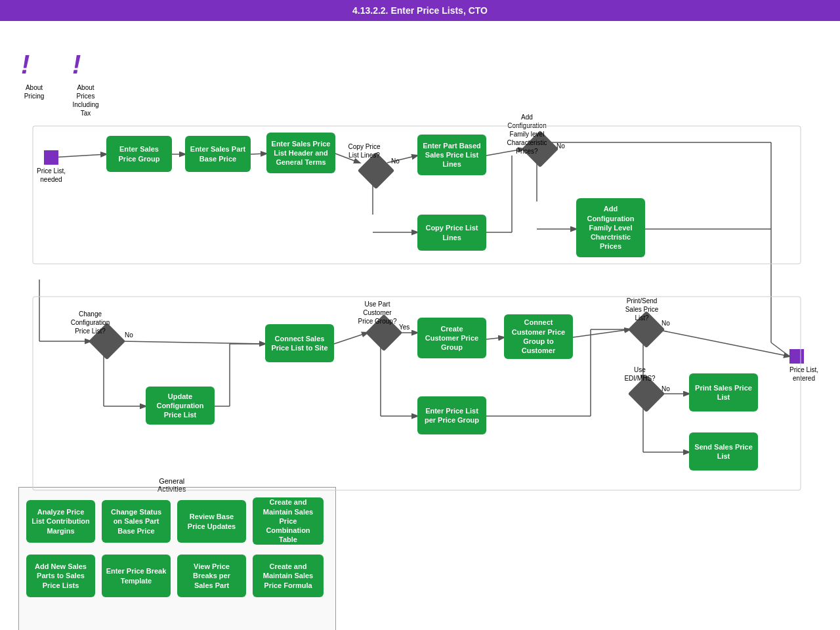 The height and width of the screenshot is (630, 840). I want to click on view-price-breaks-per-sales-part-box: View PriceBreaks perSales Part, so click(211, 576).